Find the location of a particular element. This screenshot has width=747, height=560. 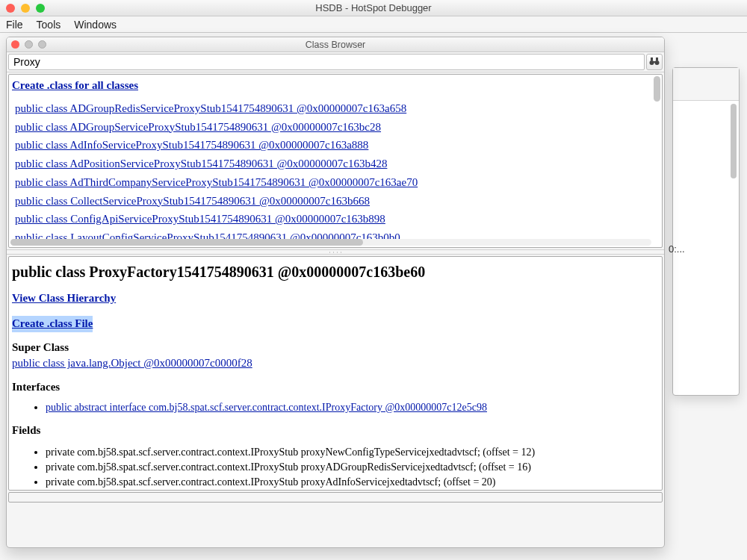

class-list-v-scrollbar is located at coordinates (657, 89).